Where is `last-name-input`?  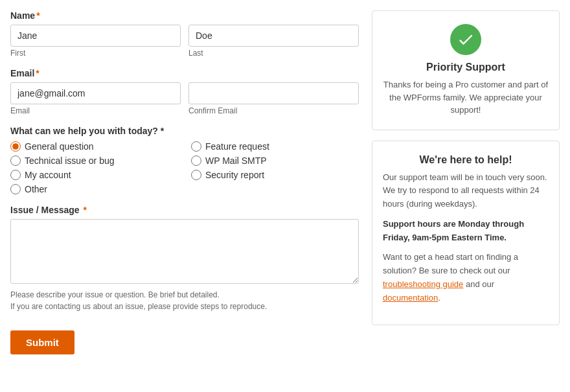 last-name-input is located at coordinates (273, 36).